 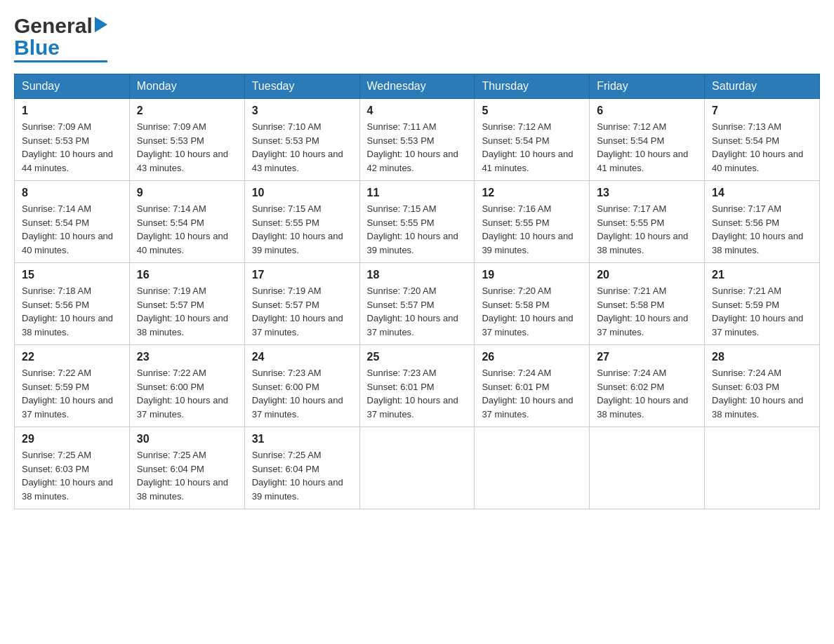 What do you see at coordinates (417, 87) in the screenshot?
I see `calendar-header-row: Sunday Monday Tuesday Wednesday Thursday…` at bounding box center [417, 87].